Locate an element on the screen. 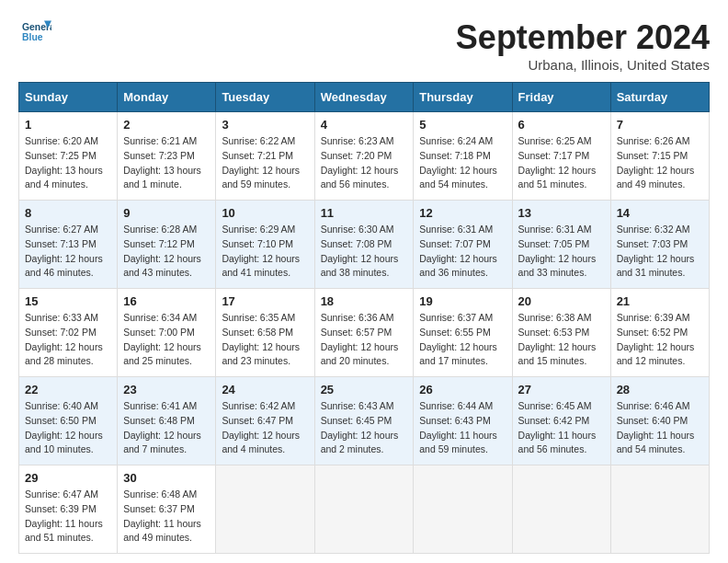 This screenshot has height=563, width=728. day-info: Sunrise: 6:45 AMSunset: 6:42 PMDaylight:… is located at coordinates (562, 429).